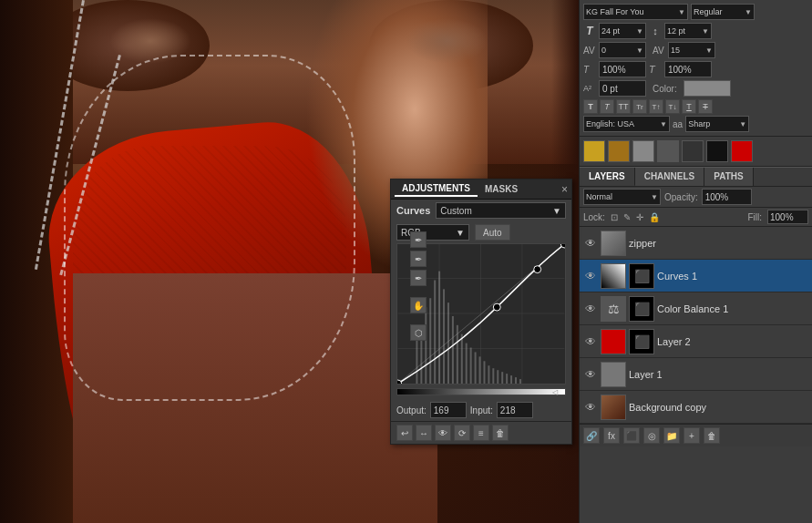 Image resolution: width=812 pixels, height=523 pixels. I want to click on layer-fx-btn: fx, so click(612, 436).